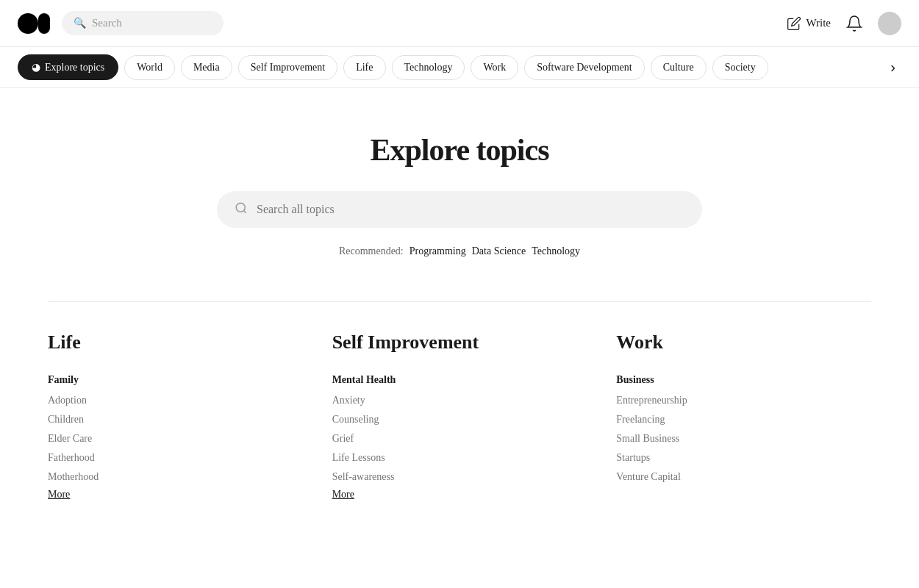  I want to click on topic-entrepreneurship: Entrepreneurship, so click(744, 401).